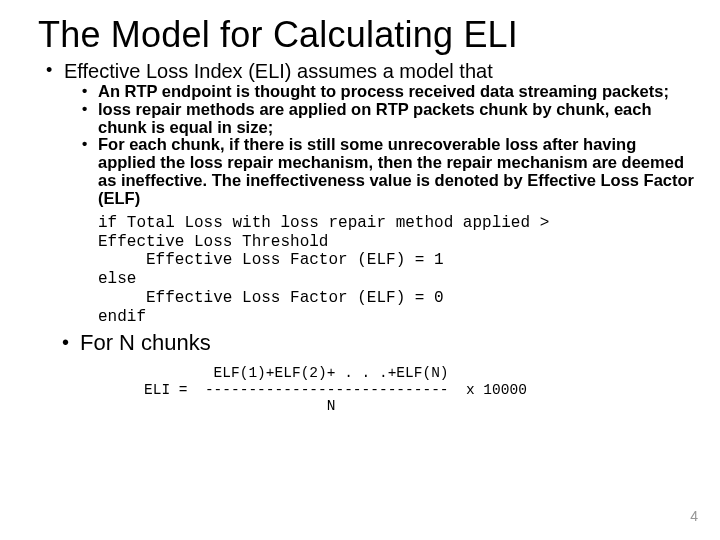 This screenshot has height=540, width=720. Describe the element at coordinates (397, 119) in the screenshot. I see `sub-bullet-2: loss repair methods are applied on RTP p…` at that location.